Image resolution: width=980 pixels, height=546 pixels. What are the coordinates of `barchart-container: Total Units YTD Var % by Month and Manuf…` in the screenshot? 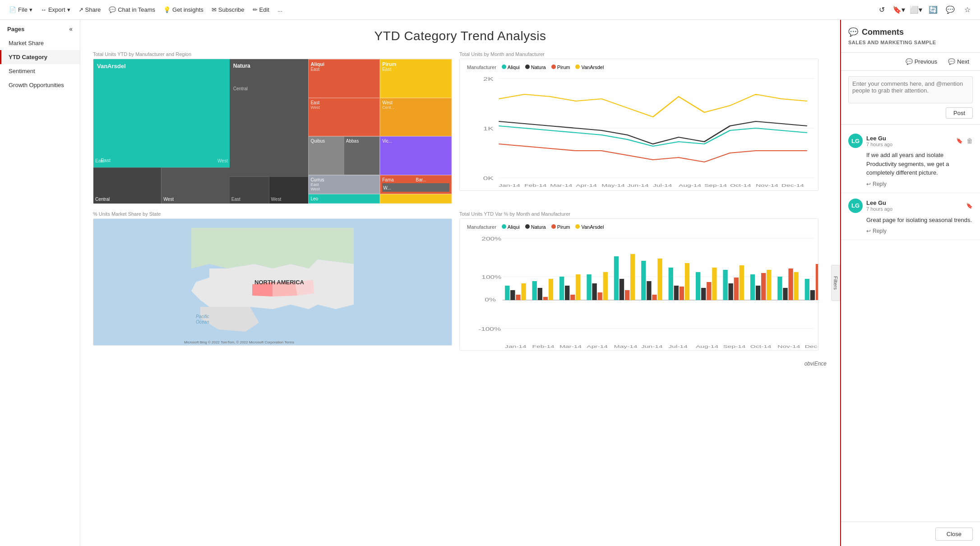 It's located at (639, 281).